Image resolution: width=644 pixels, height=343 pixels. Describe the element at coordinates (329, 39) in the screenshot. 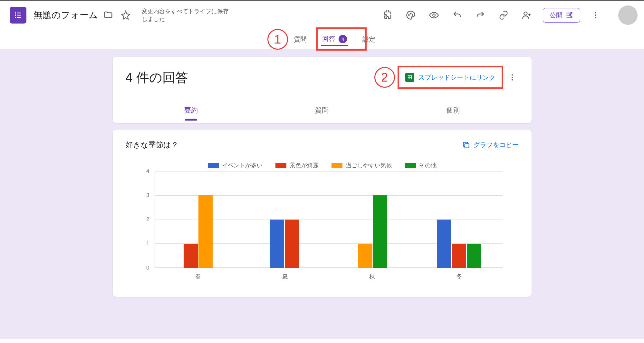

I see `tab-responses-label: 回答` at that location.